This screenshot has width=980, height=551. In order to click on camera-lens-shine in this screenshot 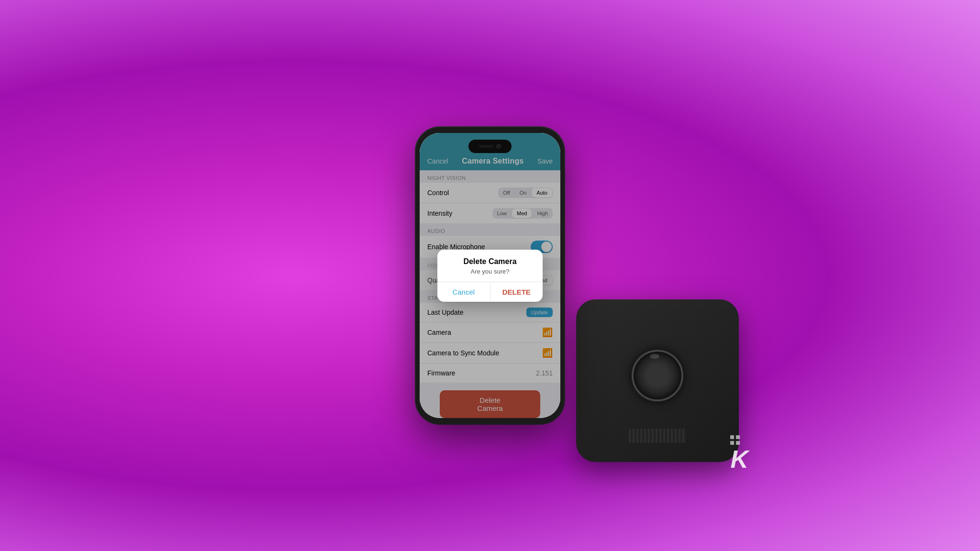, I will do `click(655, 356)`.